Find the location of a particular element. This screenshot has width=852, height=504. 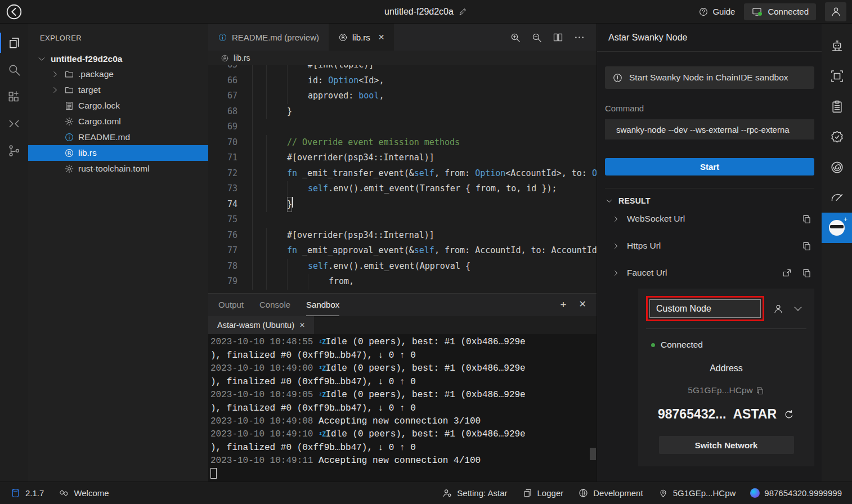

zoom-out-icon is located at coordinates (537, 37).